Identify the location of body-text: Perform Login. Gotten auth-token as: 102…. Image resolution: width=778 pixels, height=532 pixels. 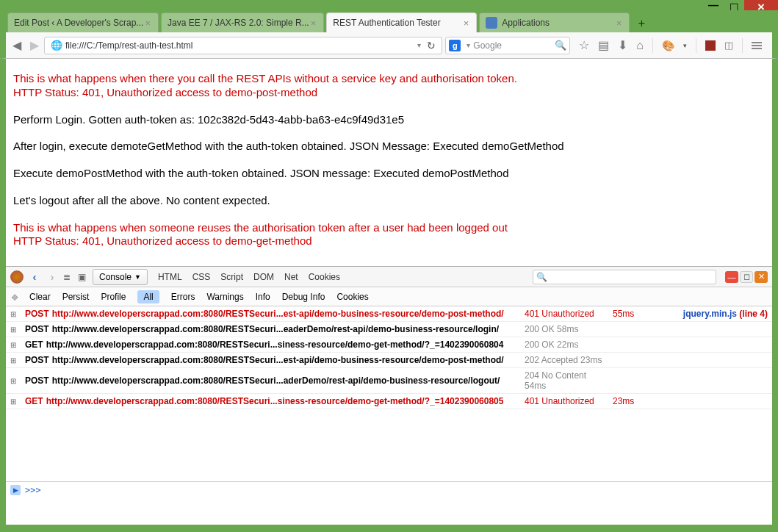
(391, 121).